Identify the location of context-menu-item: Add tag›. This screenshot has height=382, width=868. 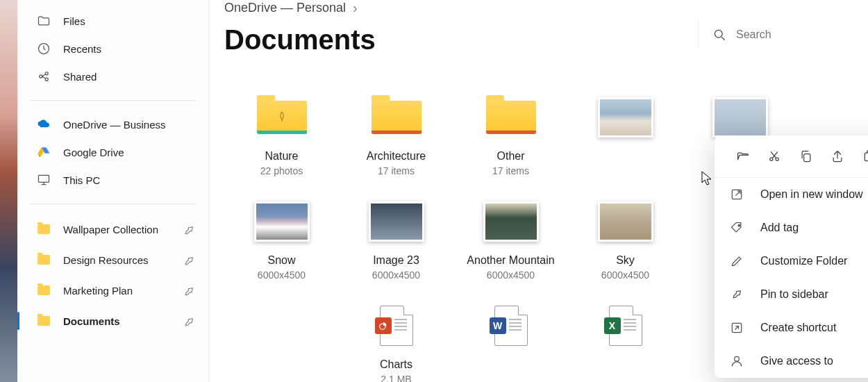
(792, 228).